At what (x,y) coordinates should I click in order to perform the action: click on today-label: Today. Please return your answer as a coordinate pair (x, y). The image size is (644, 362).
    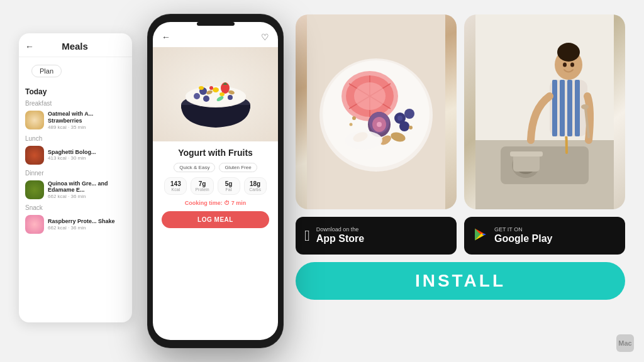
    Looking at the image, I should click on (75, 91).